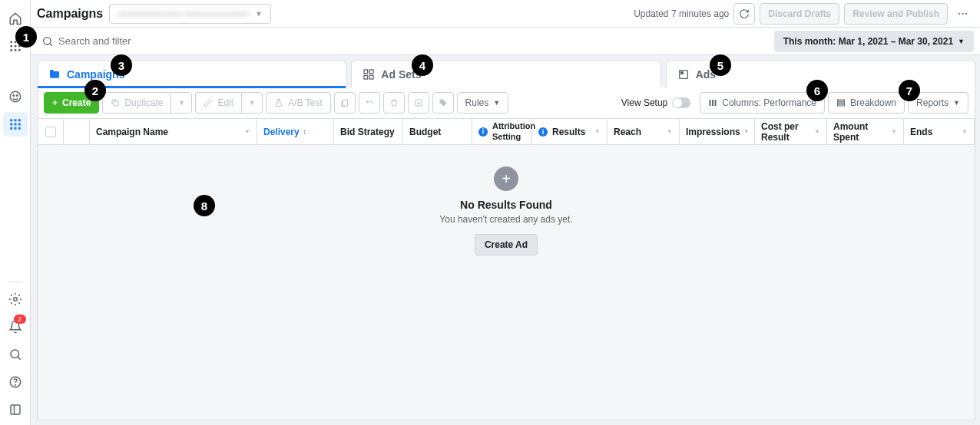 This screenshot has height=425, width=980. I want to click on empty-subtitle: You haven't created any ads yet., so click(505, 219).